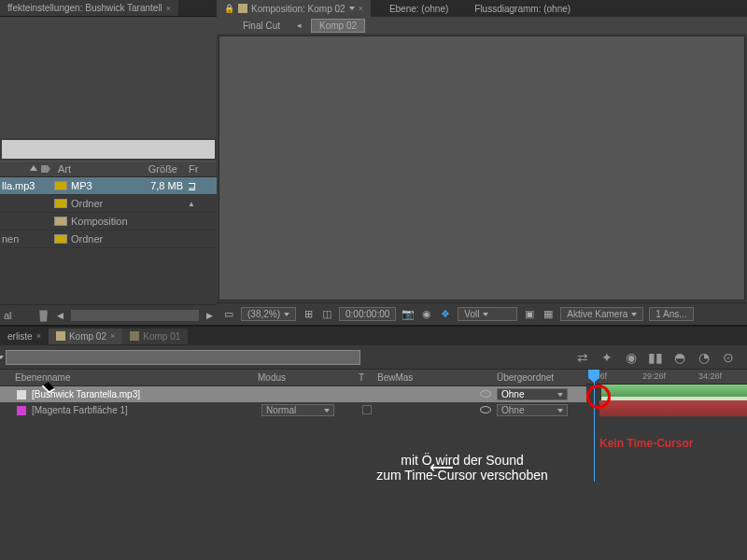 The image size is (747, 560). I want to click on layer-tab: Ebene: (ohne), so click(418, 8).